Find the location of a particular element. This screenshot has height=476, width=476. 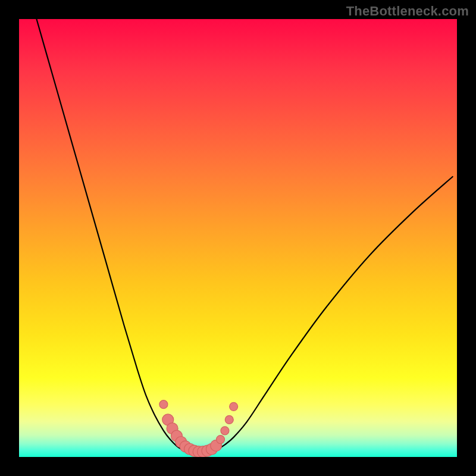

data-markers-group is located at coordinates (199, 428).